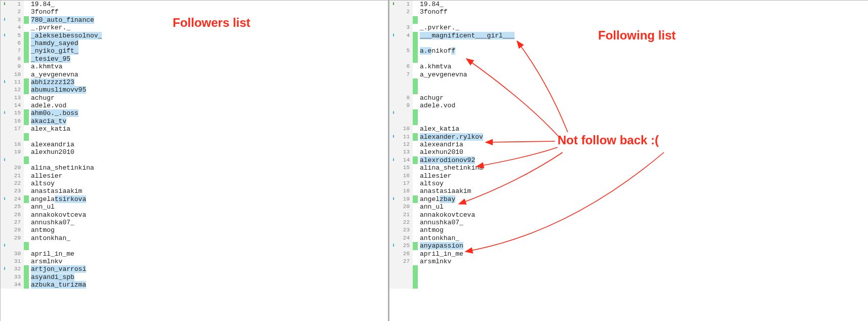 Image resolution: width=868 pixels, height=321 pixels. I want to click on diff-row: 28antmog, so click(194, 230).